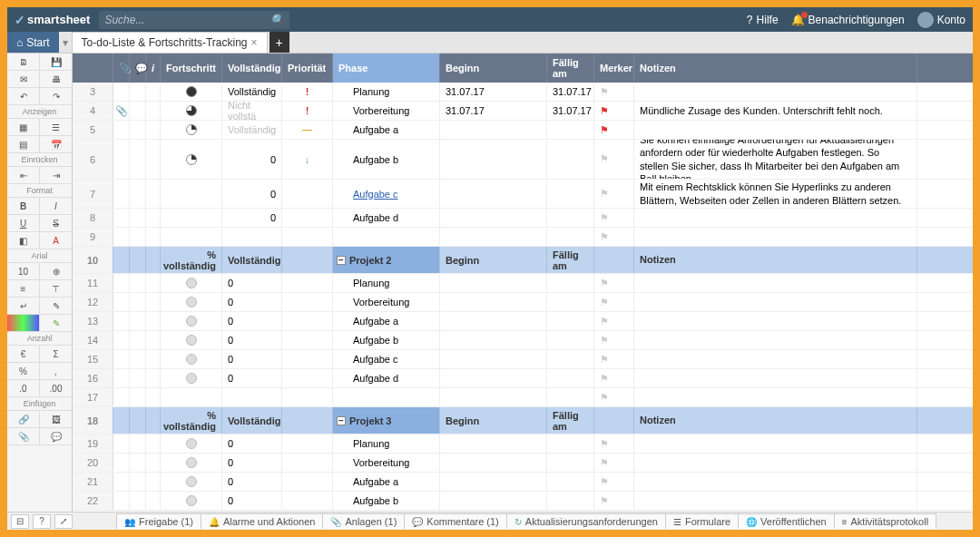  I want to click on col-priority: Priorität, so click(308, 68).